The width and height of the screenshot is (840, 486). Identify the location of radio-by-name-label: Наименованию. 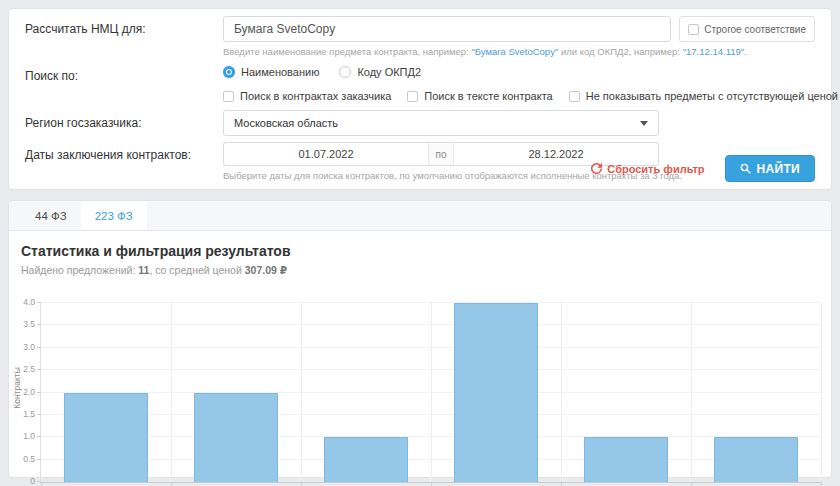
(280, 72).